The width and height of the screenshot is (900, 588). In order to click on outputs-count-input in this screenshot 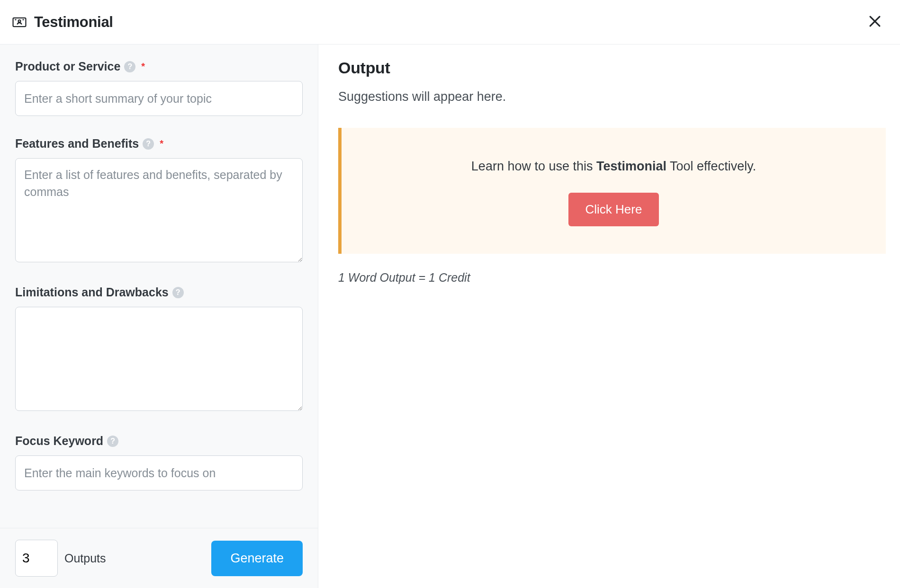, I will do `click(36, 558)`.